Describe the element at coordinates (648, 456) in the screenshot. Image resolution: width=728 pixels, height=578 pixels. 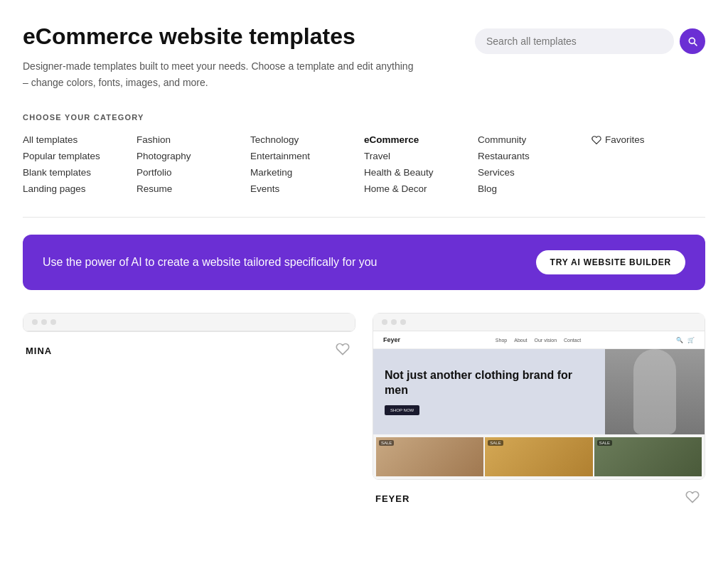
I see `feyer-product-3: SALE` at that location.